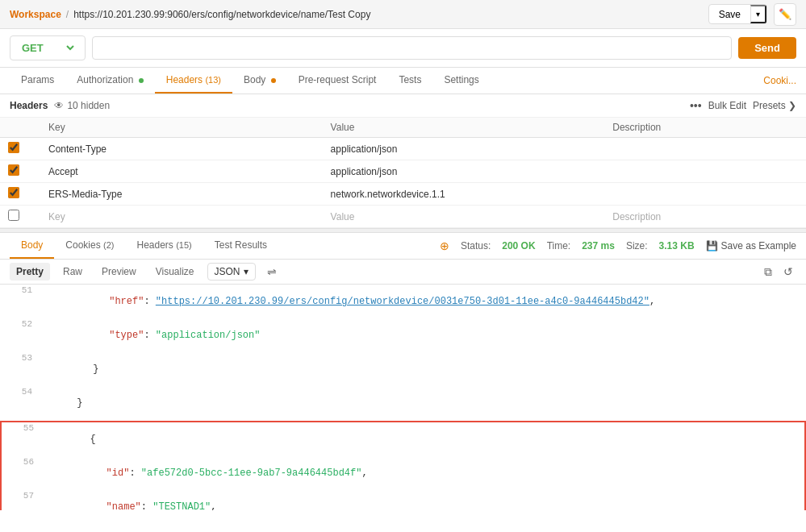 This screenshot has width=806, height=532. Describe the element at coordinates (403, 149) in the screenshot. I see `table-row: Content-Type application/json` at that location.